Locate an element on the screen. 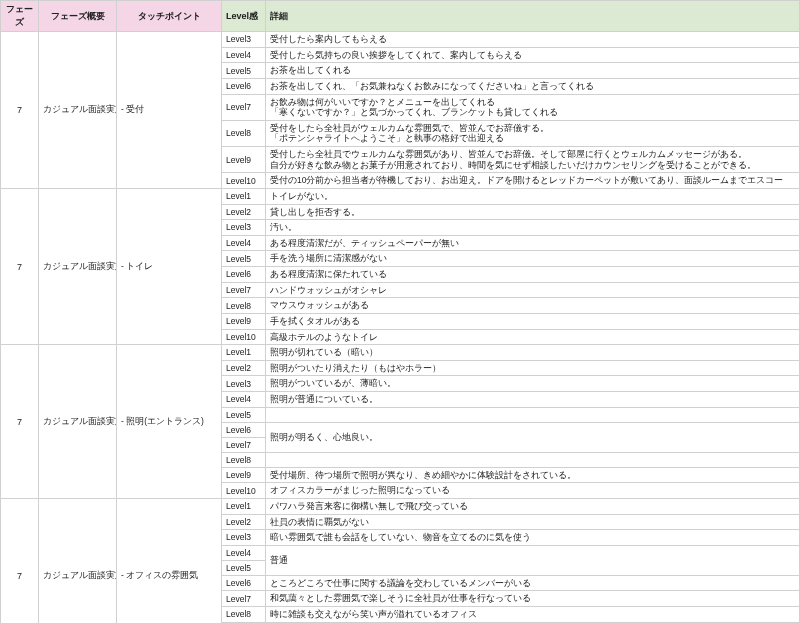 This screenshot has width=800, height=623. cell-detail: ところどころで仕事に関する議論を交わしているメンバーがいる is located at coordinates (533, 583).